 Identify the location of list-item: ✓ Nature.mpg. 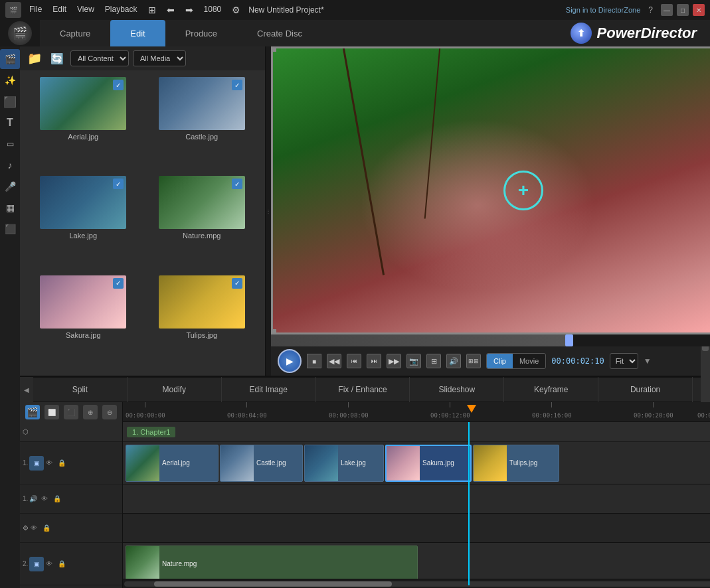
(202, 223).